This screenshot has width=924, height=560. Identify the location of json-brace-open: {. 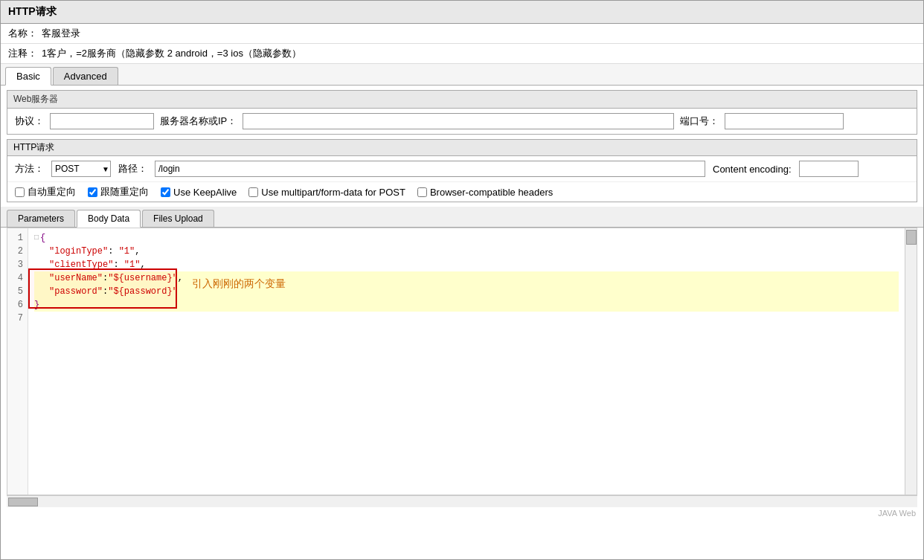
(43, 238).